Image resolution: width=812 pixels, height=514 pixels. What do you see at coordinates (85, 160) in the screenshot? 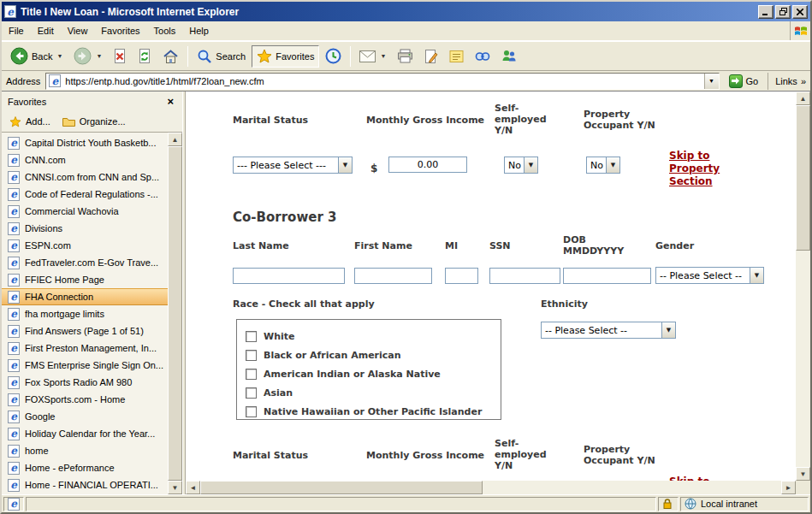
I see `favorite-item: CNN.com` at bounding box center [85, 160].